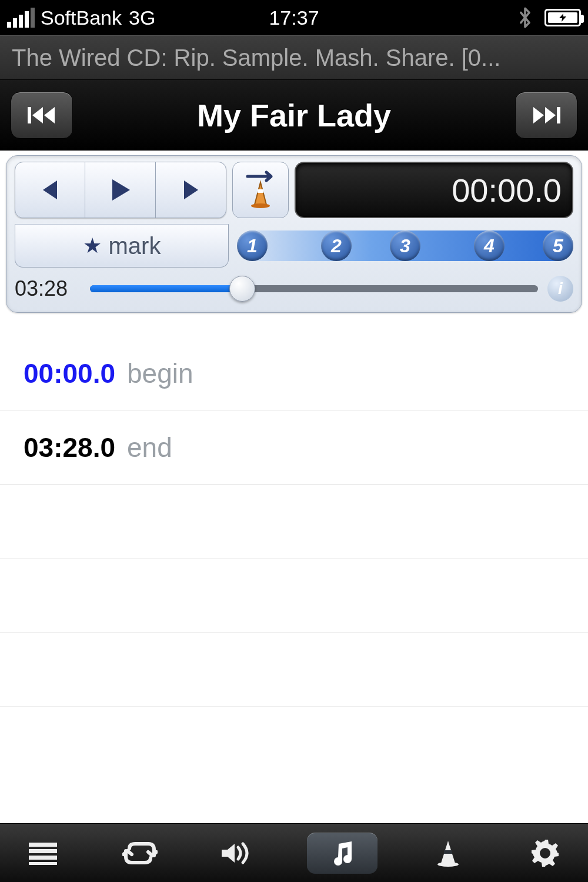 The image size is (588, 882). What do you see at coordinates (546, 115) in the screenshot?
I see `next-track-button` at bounding box center [546, 115].